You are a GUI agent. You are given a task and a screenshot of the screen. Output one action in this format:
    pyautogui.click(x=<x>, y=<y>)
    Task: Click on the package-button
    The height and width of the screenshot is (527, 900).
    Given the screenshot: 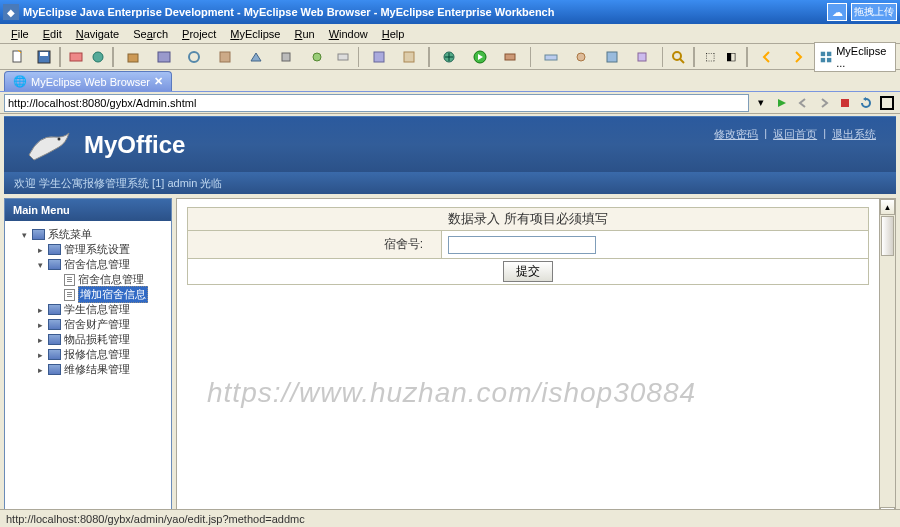 What is the action you would take?
    pyautogui.click(x=134, y=57)
    